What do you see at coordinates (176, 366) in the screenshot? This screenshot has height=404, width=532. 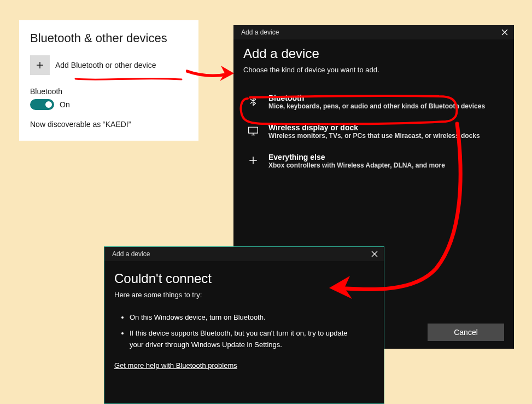 I see `help-link: Get more help with Bluetooth problems` at bounding box center [176, 366].